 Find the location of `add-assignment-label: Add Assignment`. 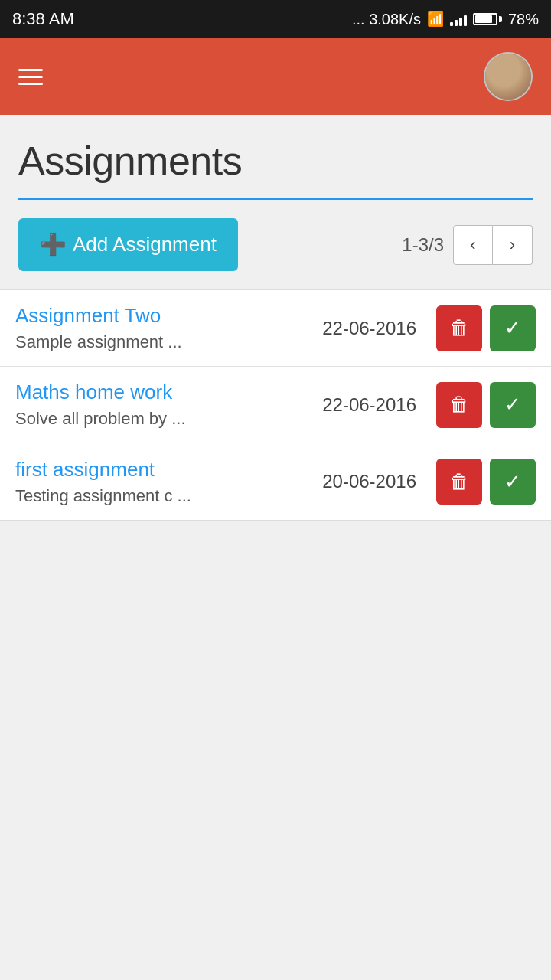

add-assignment-label: Add Assignment is located at coordinates (145, 245).